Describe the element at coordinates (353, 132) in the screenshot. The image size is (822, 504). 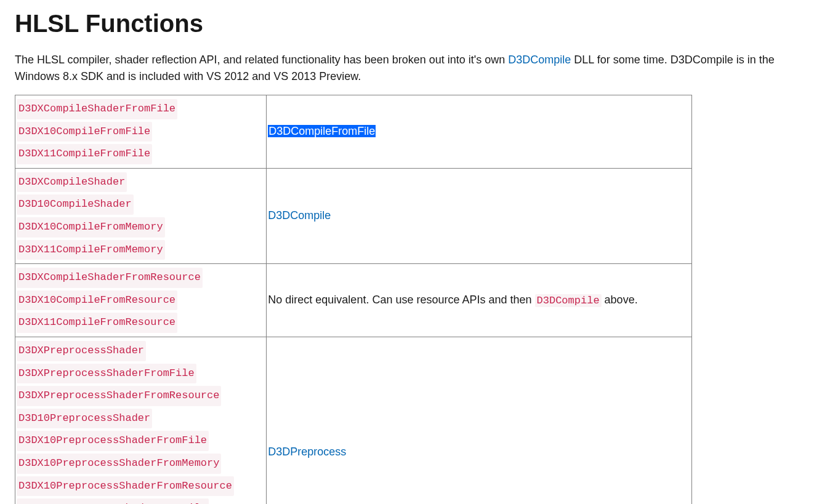
I see `table-row: D3DXCompileShaderFromFileD3DX10CompileFr…` at that location.